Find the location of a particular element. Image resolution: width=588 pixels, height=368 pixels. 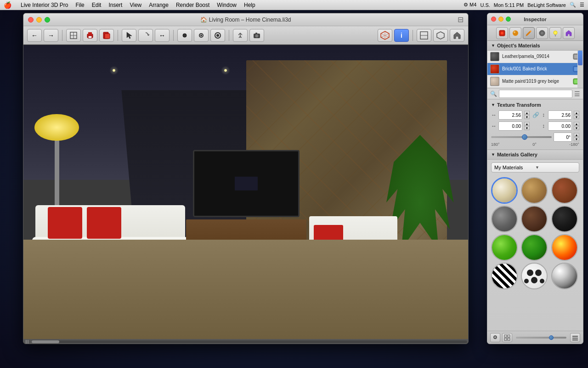

material-item-matte: Matte paint/1019 grey beige is located at coordinates (535, 82).